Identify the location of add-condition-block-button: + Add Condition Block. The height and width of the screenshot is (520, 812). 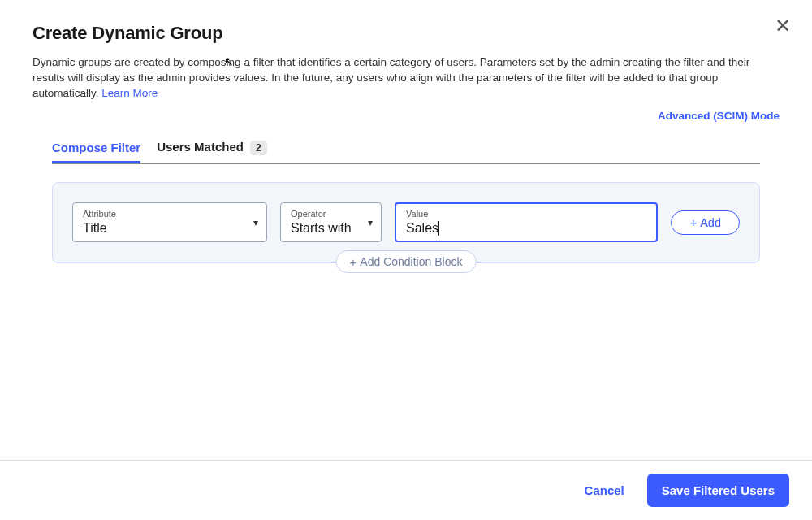
(406, 262).